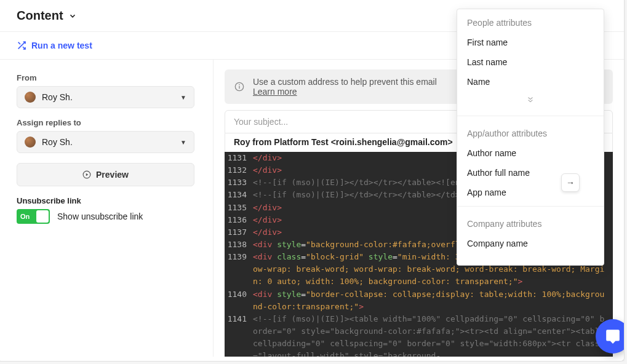 The width and height of the screenshot is (627, 364). Describe the element at coordinates (261, 122) in the screenshot. I see `subject-placeholder: Your subject...` at that location.